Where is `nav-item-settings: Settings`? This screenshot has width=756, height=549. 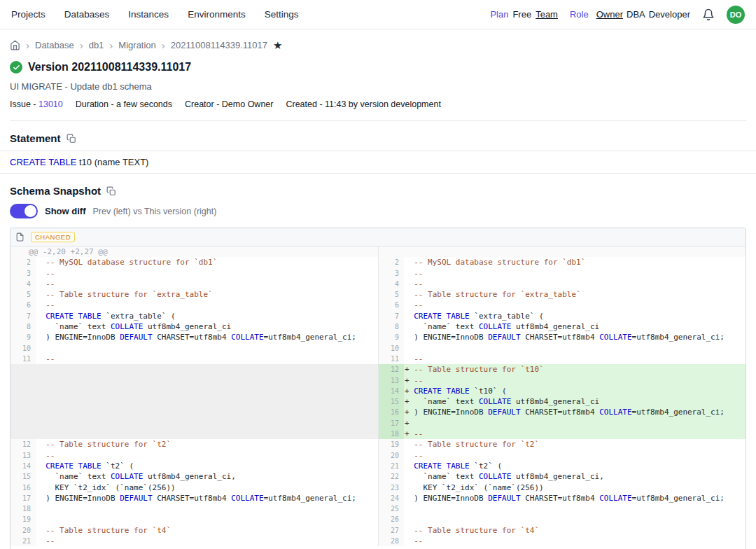
nav-item-settings: Settings is located at coordinates (281, 14).